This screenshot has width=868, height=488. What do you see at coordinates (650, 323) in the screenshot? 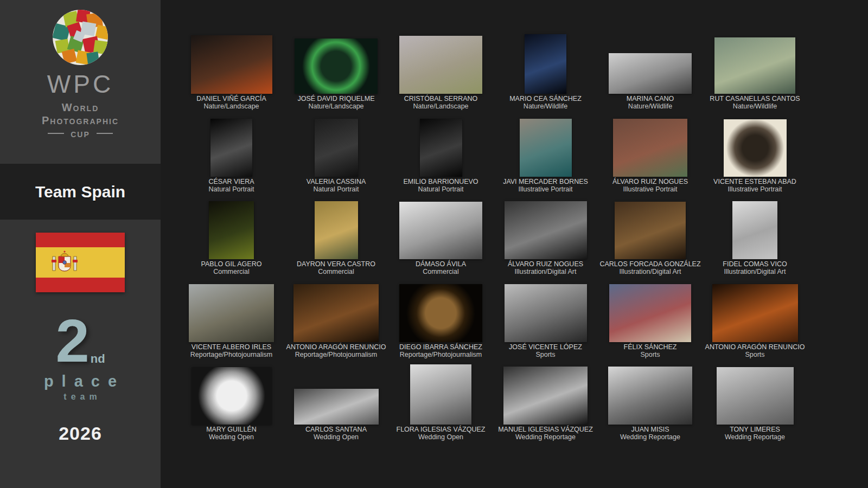
I see `entry-card: FÉLIX SÁNCHEZSports` at bounding box center [650, 323].